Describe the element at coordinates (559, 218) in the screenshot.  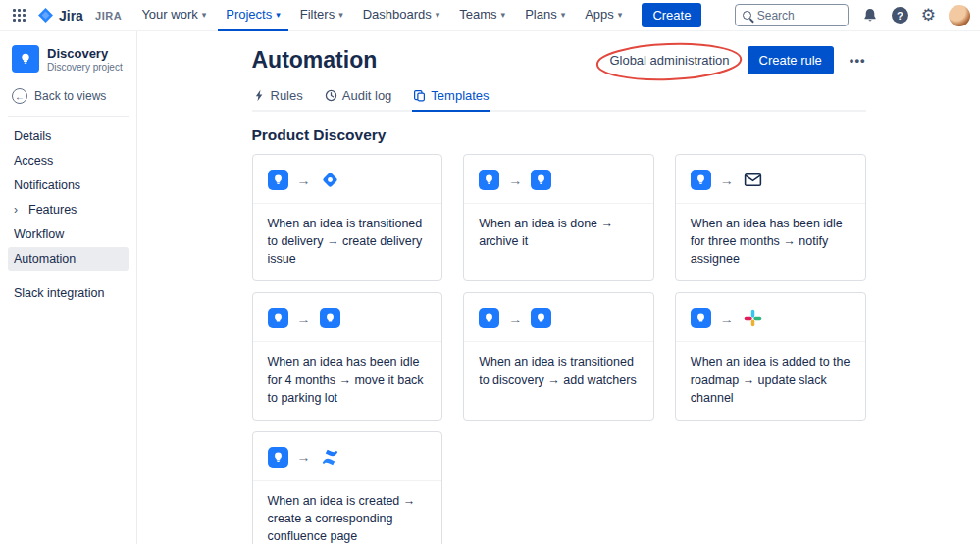
I see `template-card: → When an idea is done → archive it` at that location.